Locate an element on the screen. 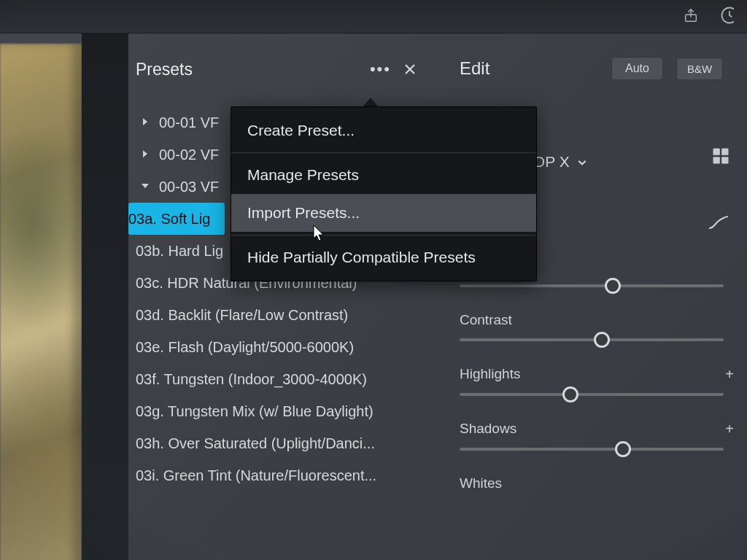  menu-item-hide-incompatible: Hide Partially Compatible Presets is located at coordinates (384, 257).